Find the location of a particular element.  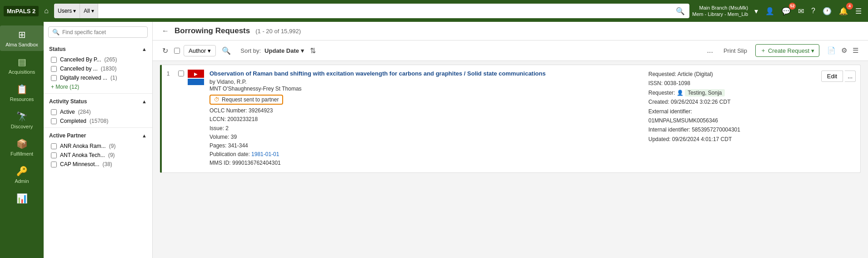

sidebar-item-discovery: 🔭 Discovery is located at coordinates (22, 120).